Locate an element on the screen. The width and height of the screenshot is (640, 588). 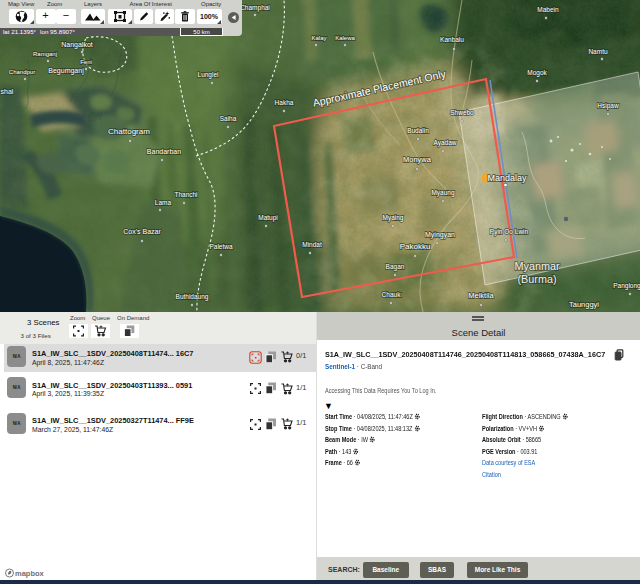
svg-text: Ayadaw is located at coordinates (444, 143).